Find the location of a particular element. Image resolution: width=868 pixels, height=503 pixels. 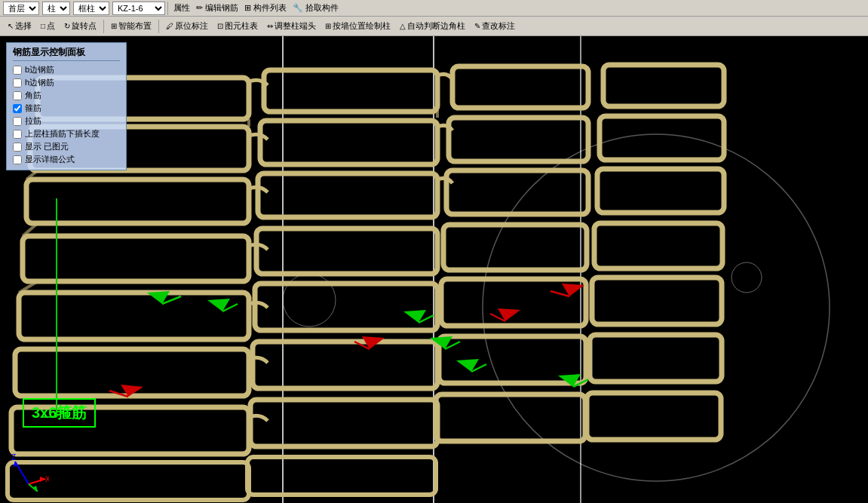

rebar-option-insert: 上层柱插筋下插长度 is located at coordinates (66, 134).